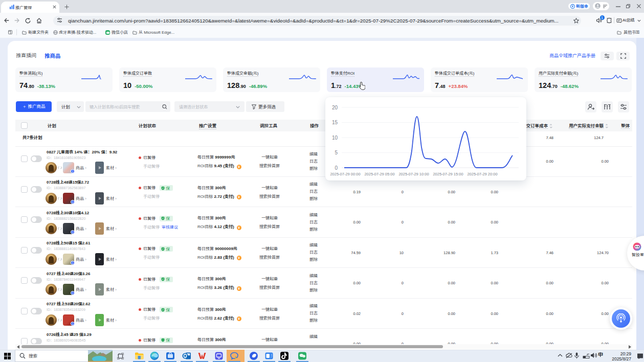 The height and width of the screenshot is (362, 644). Describe the element at coordinates (380, 174) in the screenshot. I see `svg-text: 2025-07-29 05:00` at that location.